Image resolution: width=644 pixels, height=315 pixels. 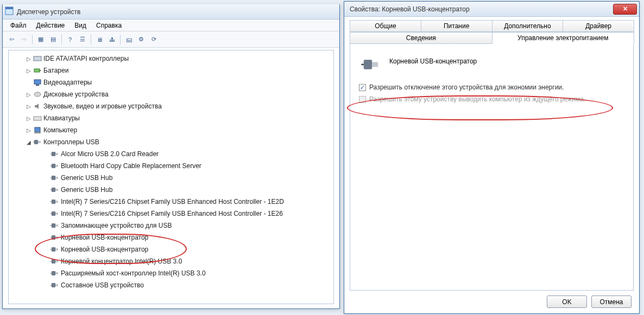 What do you see at coordinates (626, 9) in the screenshot?
I see `close-icon: ✕` at bounding box center [626, 9].